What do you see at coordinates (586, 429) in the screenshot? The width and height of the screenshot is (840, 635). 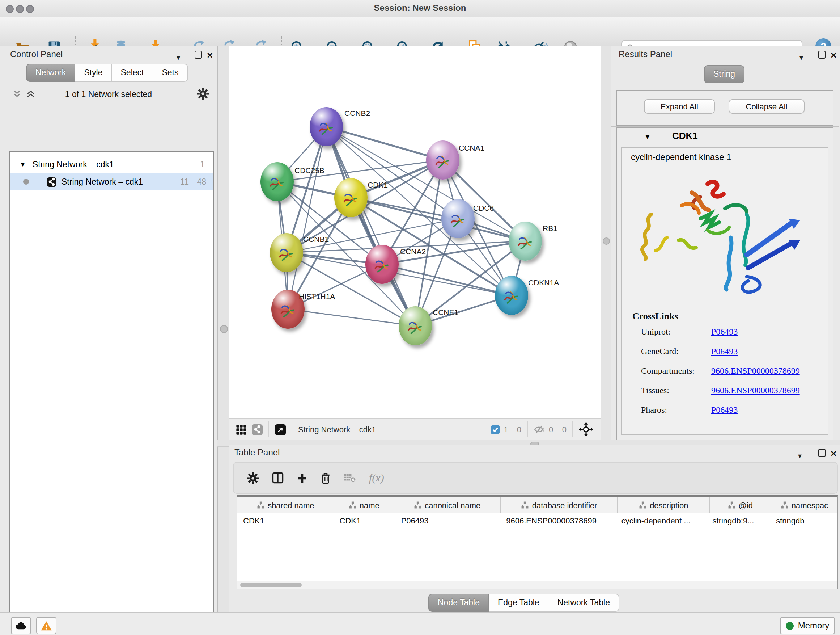 I see `pan-crosshair-icon` at bounding box center [586, 429].